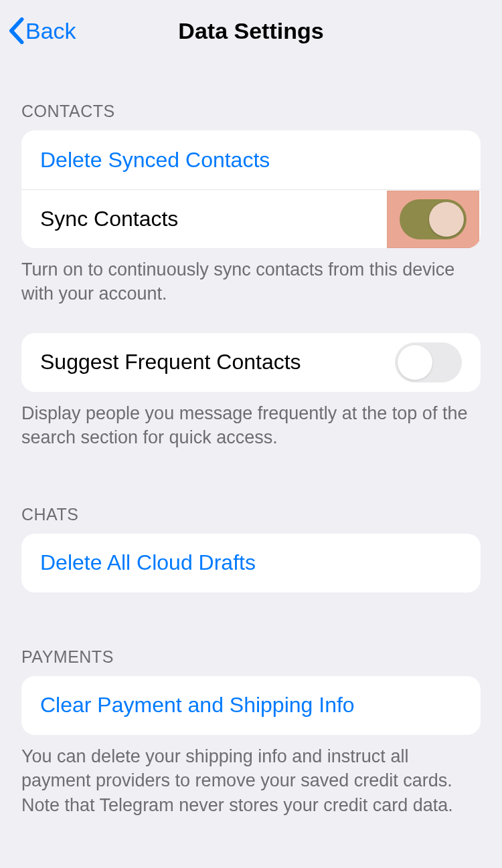 The width and height of the screenshot is (502, 868). Describe the element at coordinates (251, 492) in the screenshot. I see `chats-section-header: CHATS` at that location.